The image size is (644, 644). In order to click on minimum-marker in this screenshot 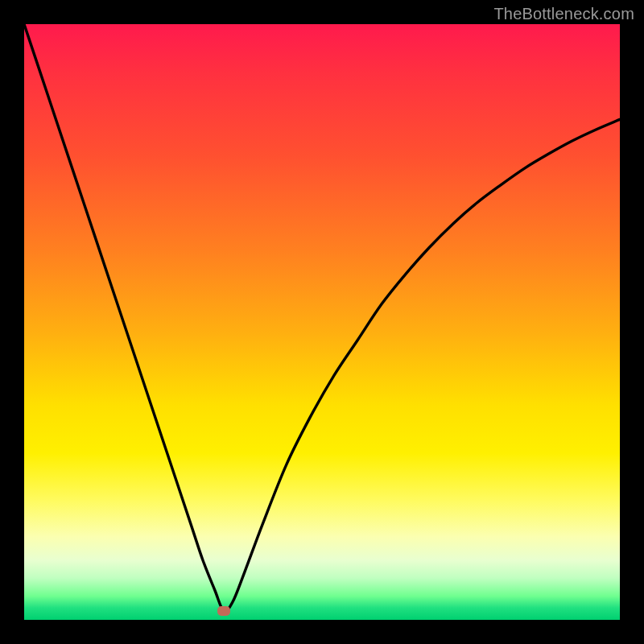, I will do `click(224, 611)`.